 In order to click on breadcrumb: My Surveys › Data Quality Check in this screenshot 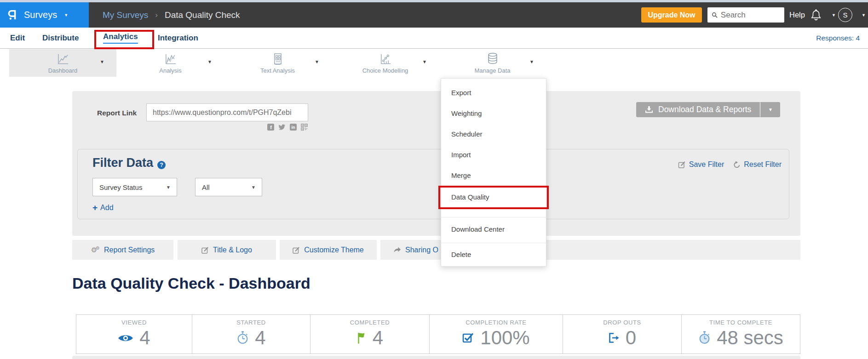, I will do `click(171, 15)`.